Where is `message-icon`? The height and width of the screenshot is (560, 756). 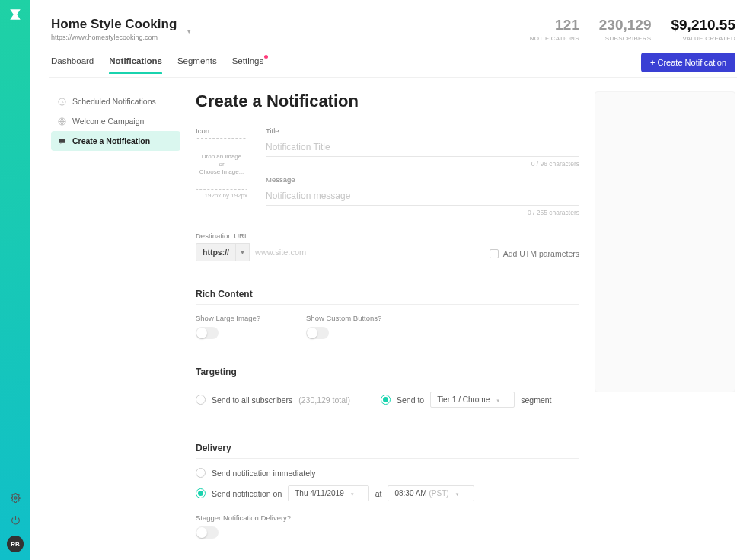
message-icon is located at coordinates (62, 141).